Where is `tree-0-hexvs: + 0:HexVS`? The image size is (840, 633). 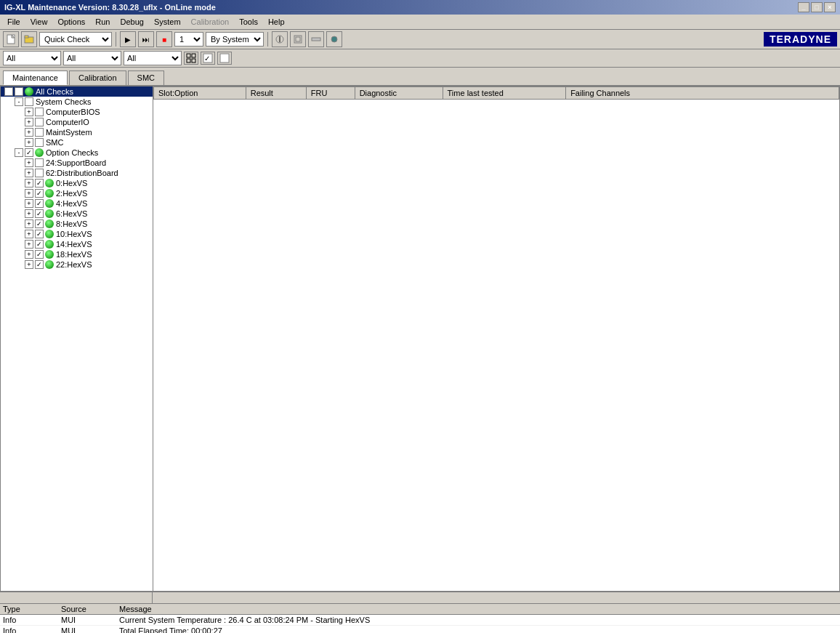
tree-0-hexvs: + 0:HexVS is located at coordinates (77, 183).